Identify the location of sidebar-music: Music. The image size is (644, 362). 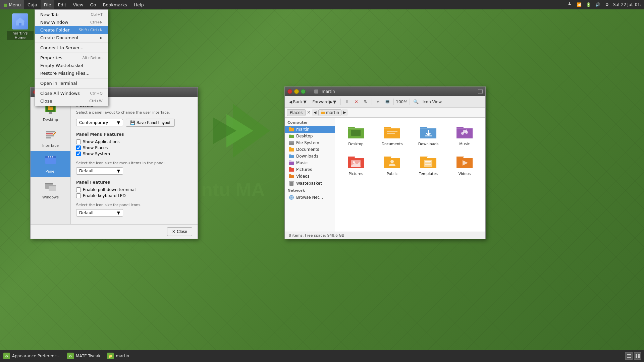
(310, 163).